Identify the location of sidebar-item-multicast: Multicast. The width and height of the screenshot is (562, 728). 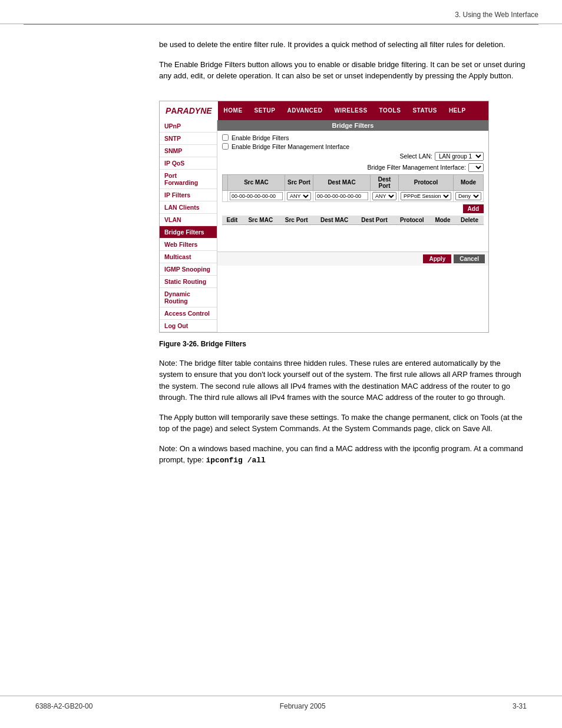
(189, 257).